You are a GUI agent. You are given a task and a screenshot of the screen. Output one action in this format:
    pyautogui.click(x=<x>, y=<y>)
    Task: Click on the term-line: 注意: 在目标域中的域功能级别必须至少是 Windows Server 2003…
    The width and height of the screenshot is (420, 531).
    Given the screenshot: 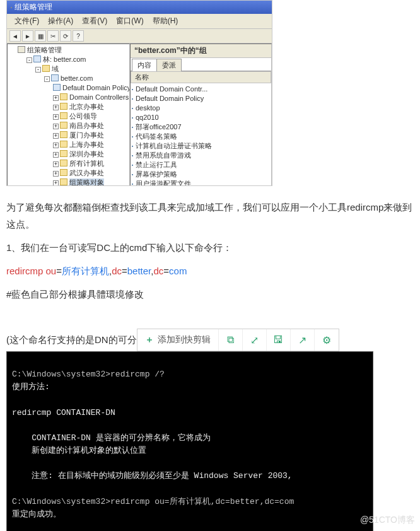 What is the action you would take?
    pyautogui.click(x=153, y=476)
    